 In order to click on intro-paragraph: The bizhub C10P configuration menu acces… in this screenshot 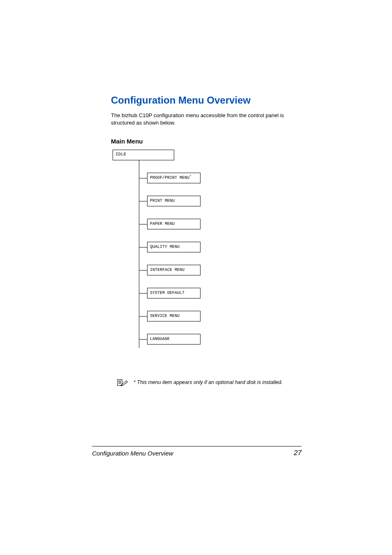, I will do `click(205, 119)`.